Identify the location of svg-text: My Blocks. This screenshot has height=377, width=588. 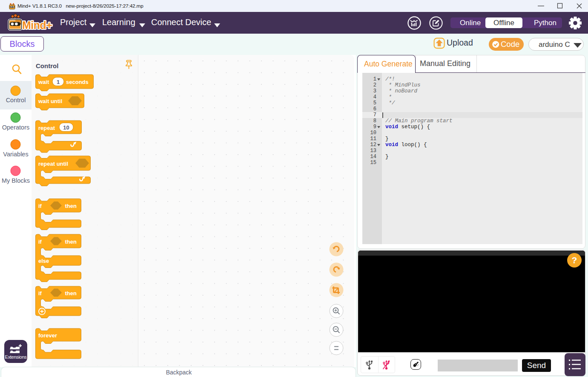
(16, 181).